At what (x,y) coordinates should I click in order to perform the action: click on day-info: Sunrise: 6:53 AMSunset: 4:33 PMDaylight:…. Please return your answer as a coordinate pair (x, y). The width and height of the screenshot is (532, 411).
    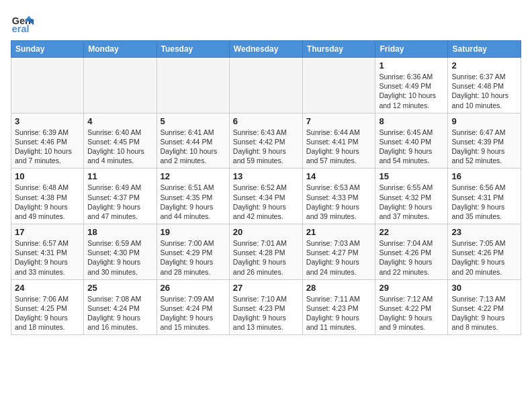
    Looking at the image, I should click on (339, 201).